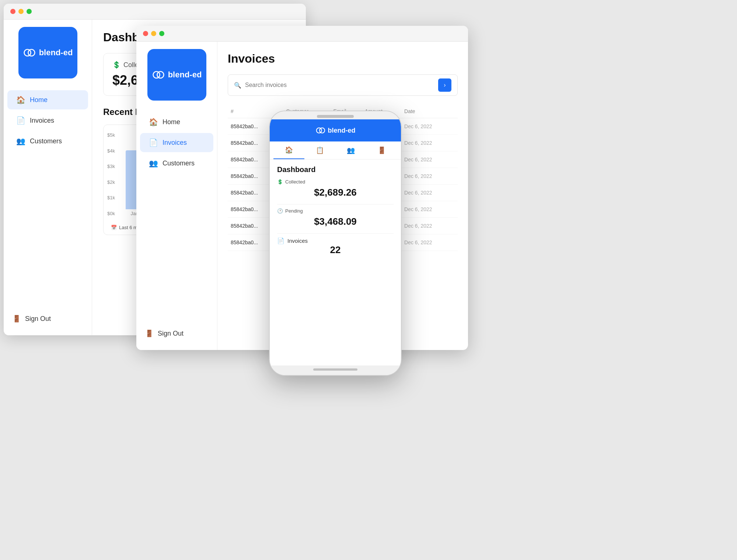 The width and height of the screenshot is (737, 560). Describe the element at coordinates (114, 228) in the screenshot. I see `calendar-icon: 📅` at that location.